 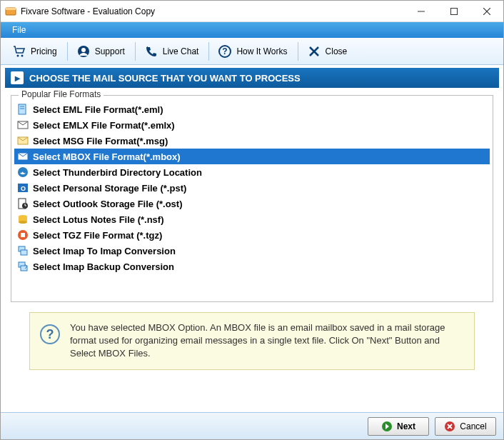 I want to click on format-label: Select TGZ File Format (*.tgz), so click(x=97, y=236).